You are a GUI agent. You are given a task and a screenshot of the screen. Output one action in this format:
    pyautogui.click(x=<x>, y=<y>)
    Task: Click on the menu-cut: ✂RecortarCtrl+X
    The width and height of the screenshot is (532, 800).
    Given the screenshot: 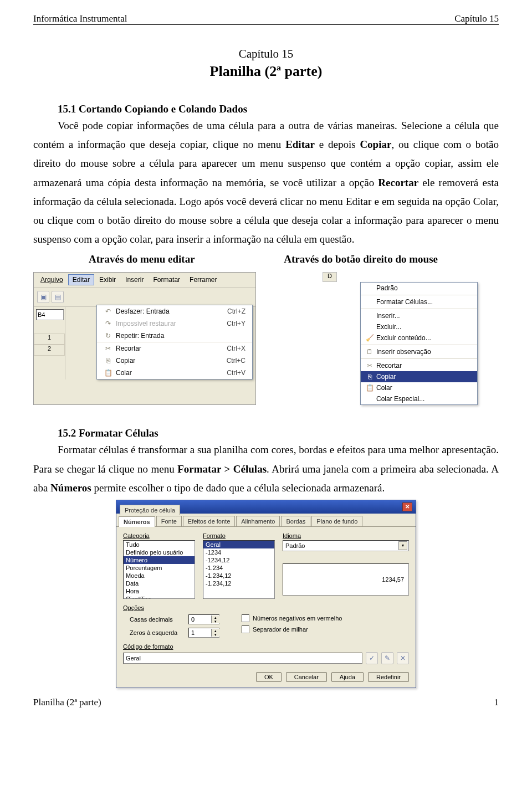 What is the action you would take?
    pyautogui.click(x=175, y=348)
    